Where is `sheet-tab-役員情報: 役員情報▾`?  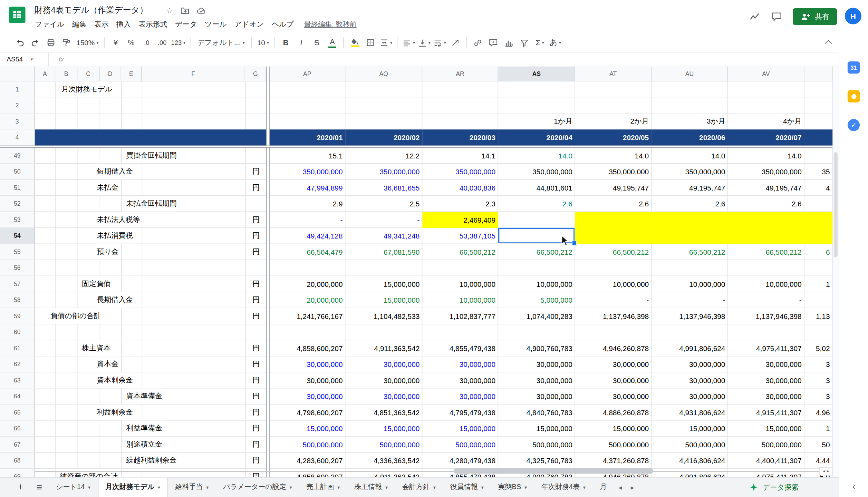
sheet-tab-役員情報: 役員情報▾ is located at coordinates (467, 487).